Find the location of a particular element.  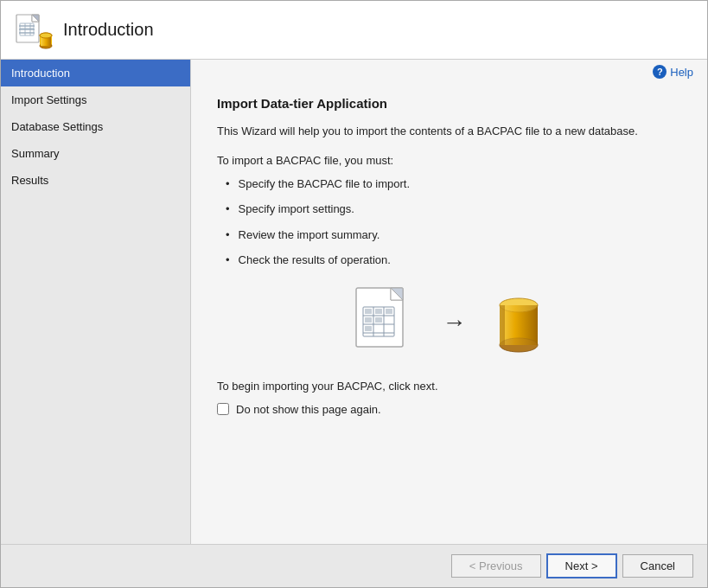

dont-show-label: Do not show this page again. is located at coordinates (309, 410).